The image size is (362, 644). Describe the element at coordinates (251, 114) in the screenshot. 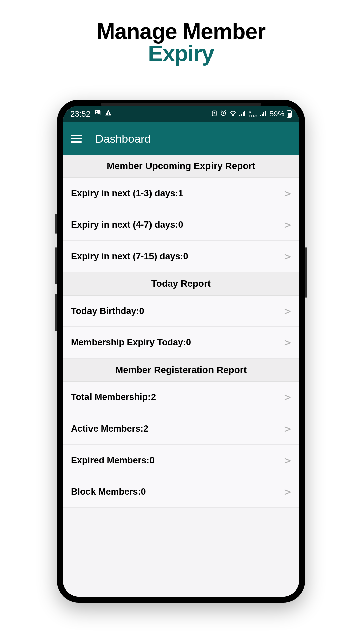

I see `status-right: RLTE2 59%` at that location.